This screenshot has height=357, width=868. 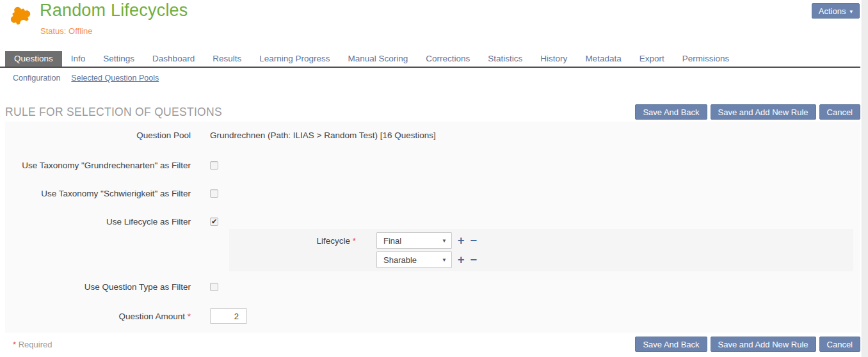 I want to click on tab-dashboard: Dashboard, so click(x=173, y=59).